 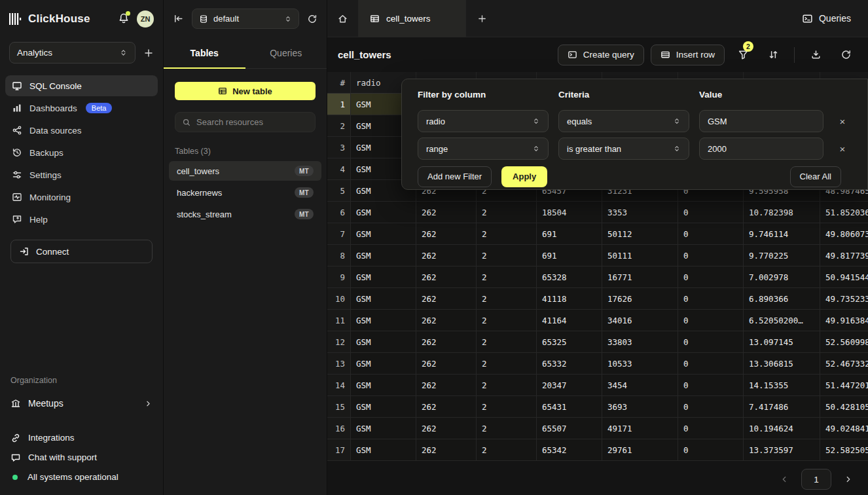 I want to click on table-row: 13GSM26226533210533013.30681552.4673325, so click(x=598, y=364).